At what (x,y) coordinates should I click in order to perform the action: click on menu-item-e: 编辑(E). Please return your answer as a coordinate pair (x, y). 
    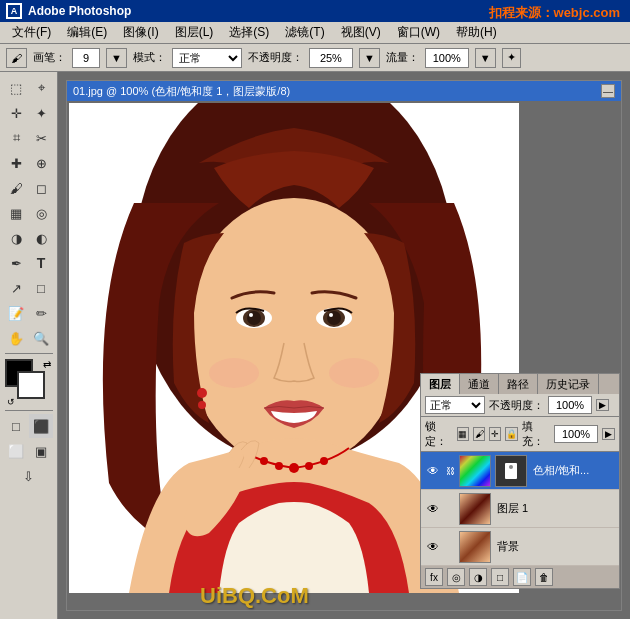
    Looking at the image, I should click on (87, 32).